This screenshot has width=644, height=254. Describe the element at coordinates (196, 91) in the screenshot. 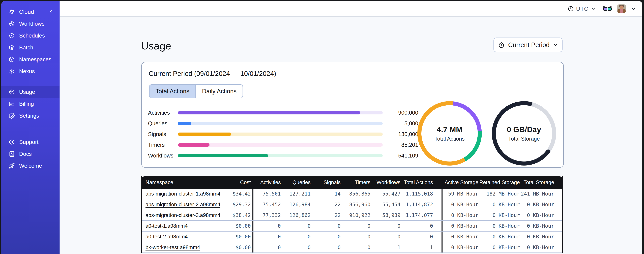

I see `actions-tab-group: Total Actions Daily Actions` at that location.